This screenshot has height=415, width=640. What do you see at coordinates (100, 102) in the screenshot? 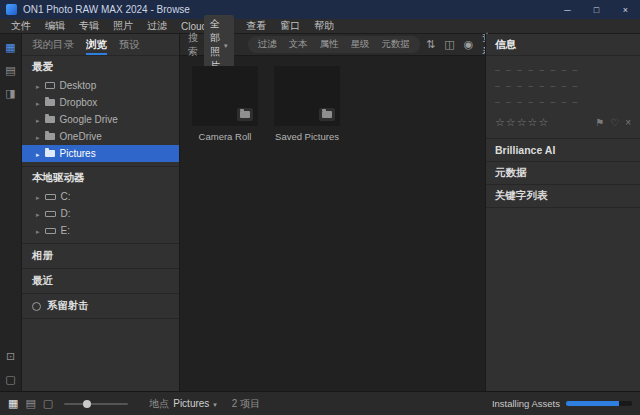
I see `tree-item-dropbox: Dropbox` at bounding box center [100, 102].